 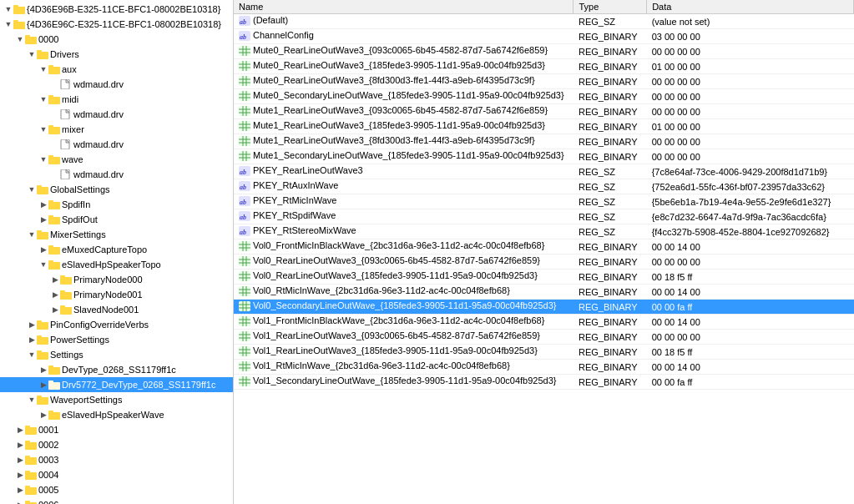 What do you see at coordinates (117, 144) in the screenshot?
I see `tree-item-wdmaud_drv_3: wdmaud.drv` at bounding box center [117, 144].